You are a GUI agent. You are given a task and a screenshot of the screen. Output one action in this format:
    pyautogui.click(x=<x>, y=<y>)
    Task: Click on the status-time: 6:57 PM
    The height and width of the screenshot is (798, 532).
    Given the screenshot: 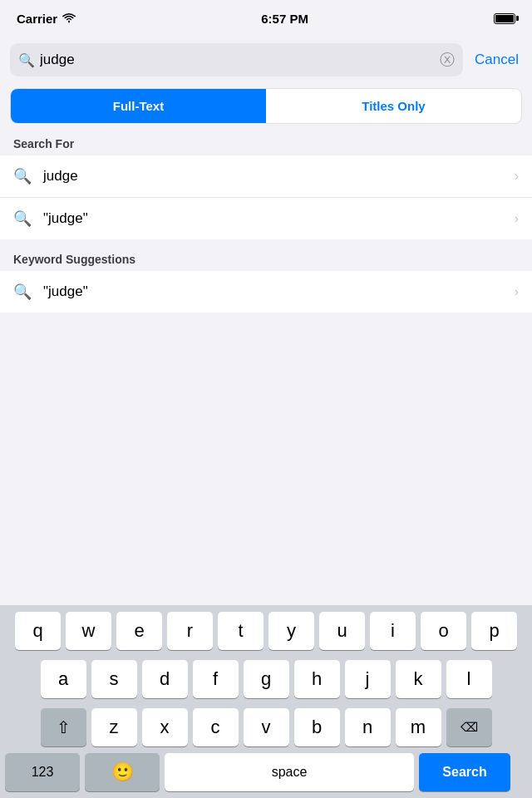 What is the action you would take?
    pyautogui.click(x=284, y=18)
    